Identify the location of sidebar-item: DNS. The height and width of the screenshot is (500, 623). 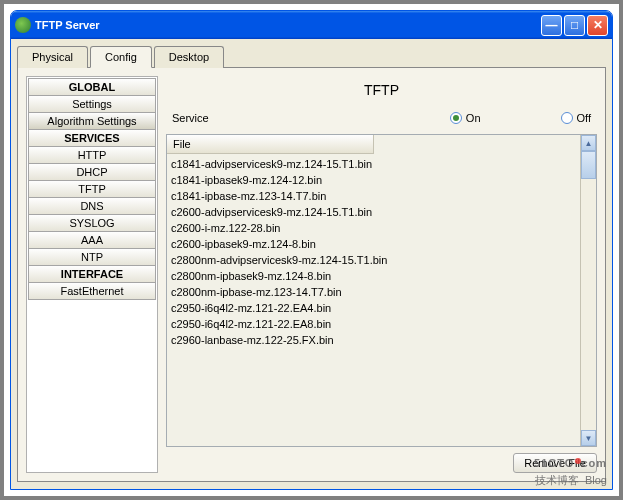
(92, 206).